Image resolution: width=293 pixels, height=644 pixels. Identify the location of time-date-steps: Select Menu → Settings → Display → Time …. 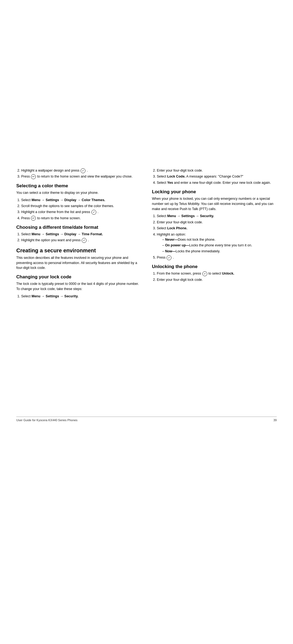
(81, 237).